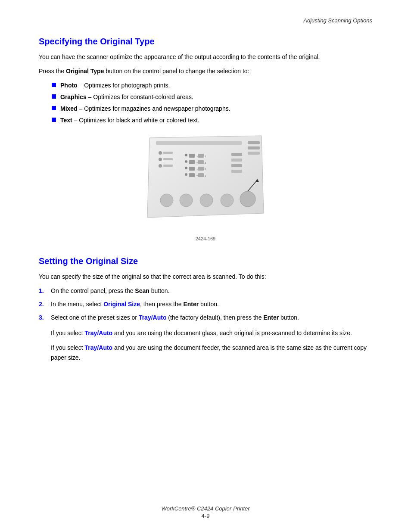 This screenshot has width=411, height=532. I want to click on list-item: Photo – Optimizes for photograph prints., so click(212, 85).